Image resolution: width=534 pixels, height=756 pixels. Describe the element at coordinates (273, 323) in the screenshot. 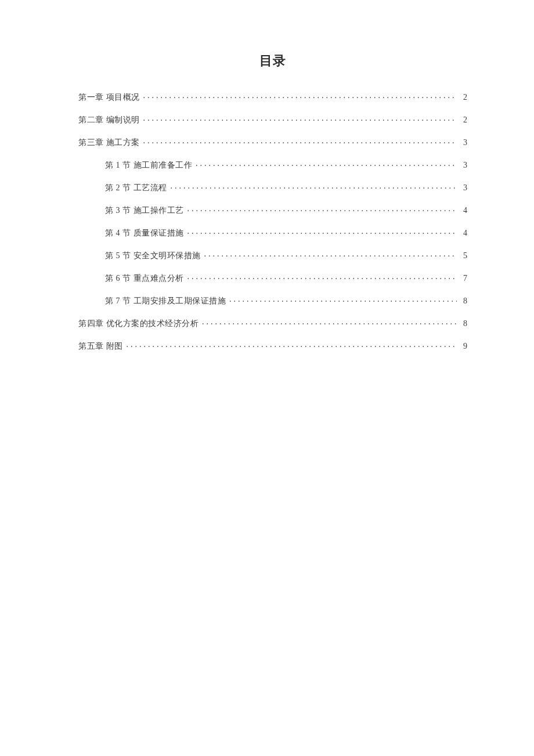

I see `toc-entry: 第四章 优化方案的技术经济分析8` at that location.